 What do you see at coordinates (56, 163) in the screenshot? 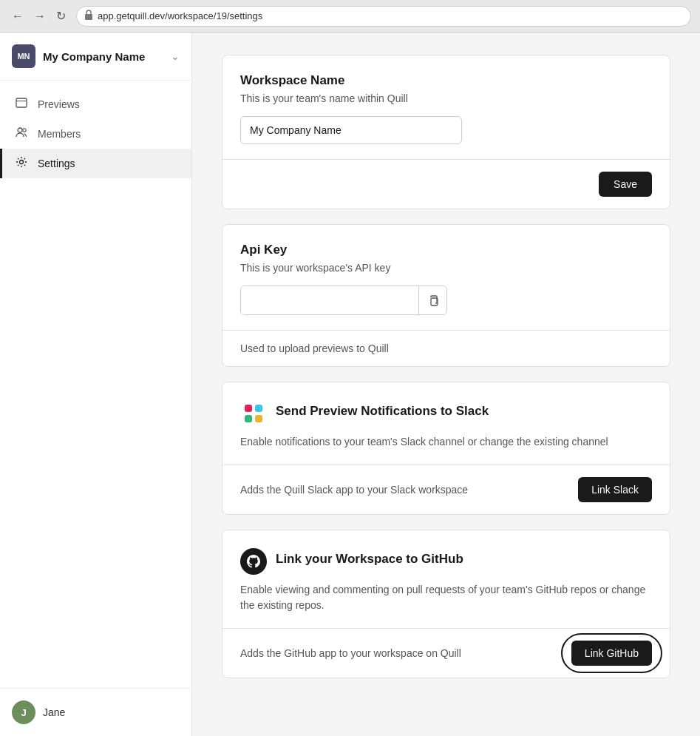
I see `sidebar-item-label-settings: Settings` at bounding box center [56, 163].